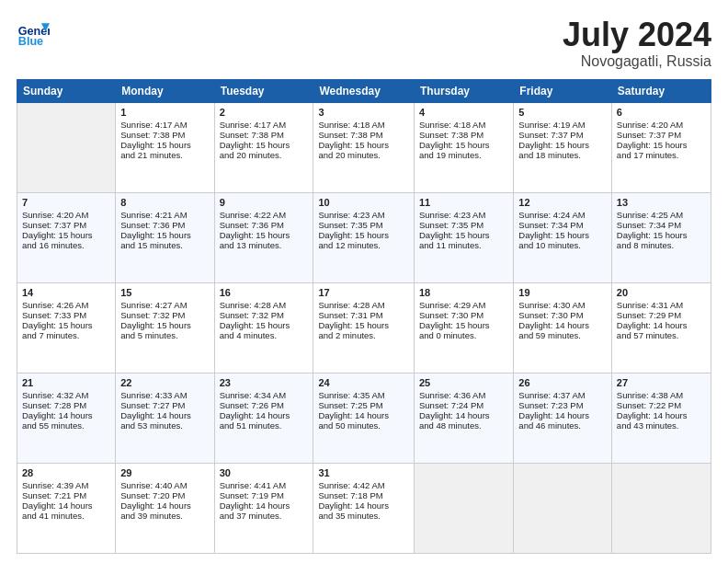  I want to click on day-number: 6, so click(662, 112).